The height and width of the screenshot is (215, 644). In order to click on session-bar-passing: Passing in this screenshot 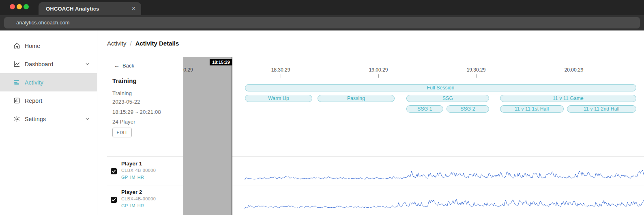, I will do `click(356, 98)`.